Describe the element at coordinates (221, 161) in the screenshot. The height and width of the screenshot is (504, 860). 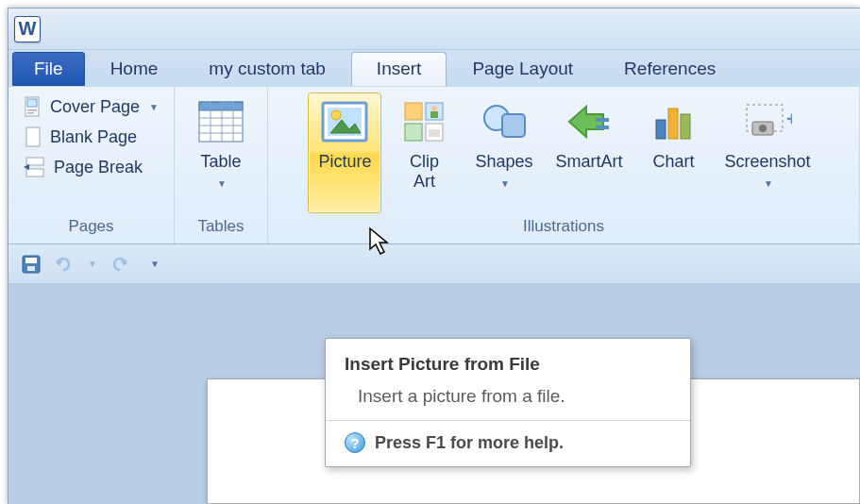
I see `table-label: Table` at that location.